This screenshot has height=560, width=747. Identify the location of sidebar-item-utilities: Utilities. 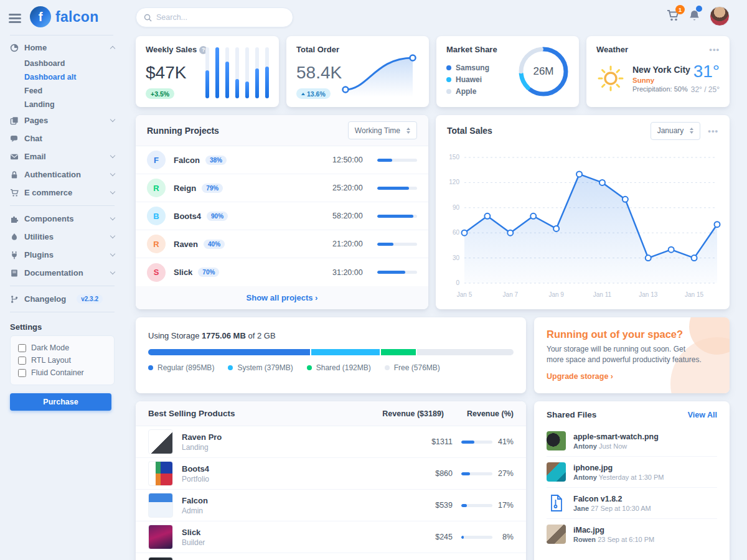
(62, 236).